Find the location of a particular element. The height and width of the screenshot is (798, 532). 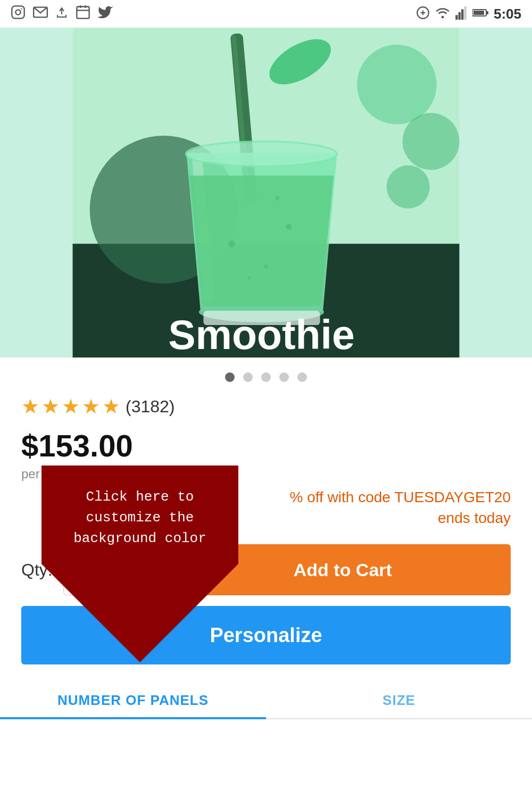

star-5: ★ is located at coordinates (111, 406).